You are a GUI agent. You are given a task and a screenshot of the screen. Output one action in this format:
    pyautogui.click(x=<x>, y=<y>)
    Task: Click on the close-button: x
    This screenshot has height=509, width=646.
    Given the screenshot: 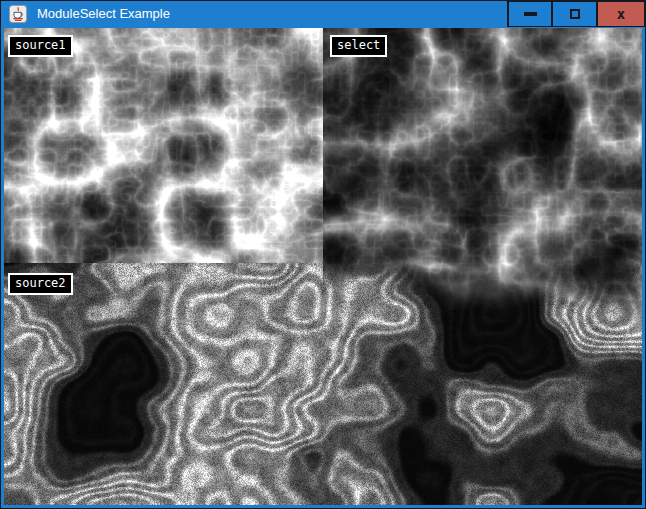 What is the action you would take?
    pyautogui.click(x=621, y=14)
    